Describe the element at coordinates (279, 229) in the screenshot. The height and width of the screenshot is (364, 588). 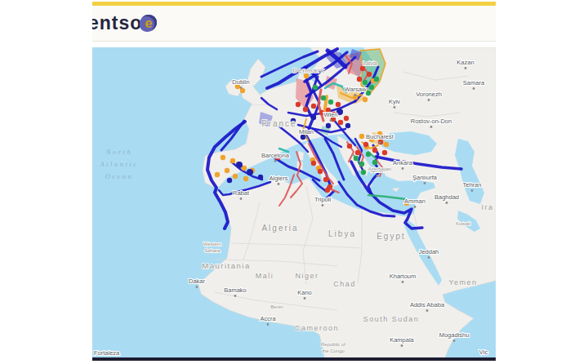
I see `country-label: Algeria` at that location.